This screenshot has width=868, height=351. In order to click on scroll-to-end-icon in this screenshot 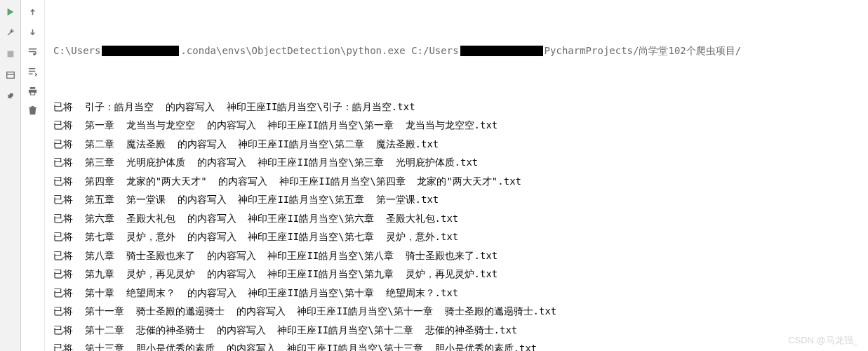, I will do `click(33, 71)`.